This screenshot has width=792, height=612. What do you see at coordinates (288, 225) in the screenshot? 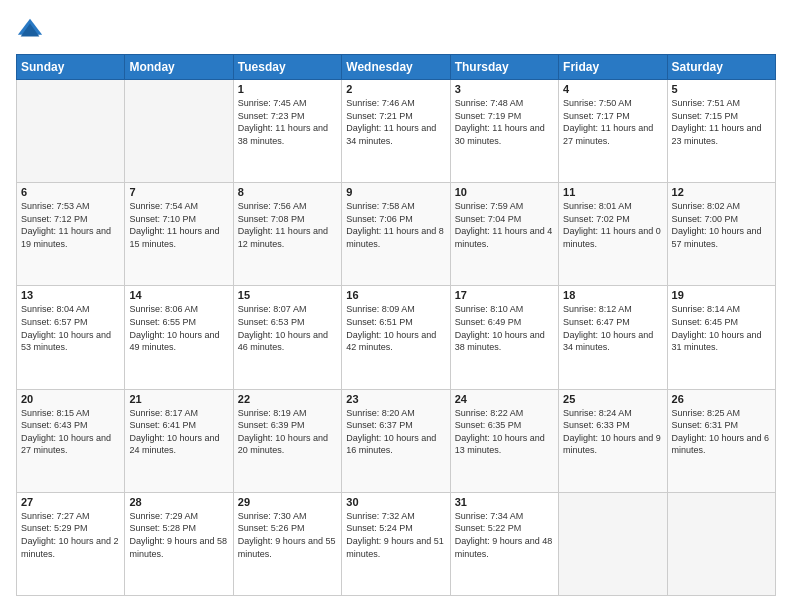
I see `day-info: Sunrise: 7:56 AMSunset: 7:08 PMDaylight:…` at bounding box center [288, 225].